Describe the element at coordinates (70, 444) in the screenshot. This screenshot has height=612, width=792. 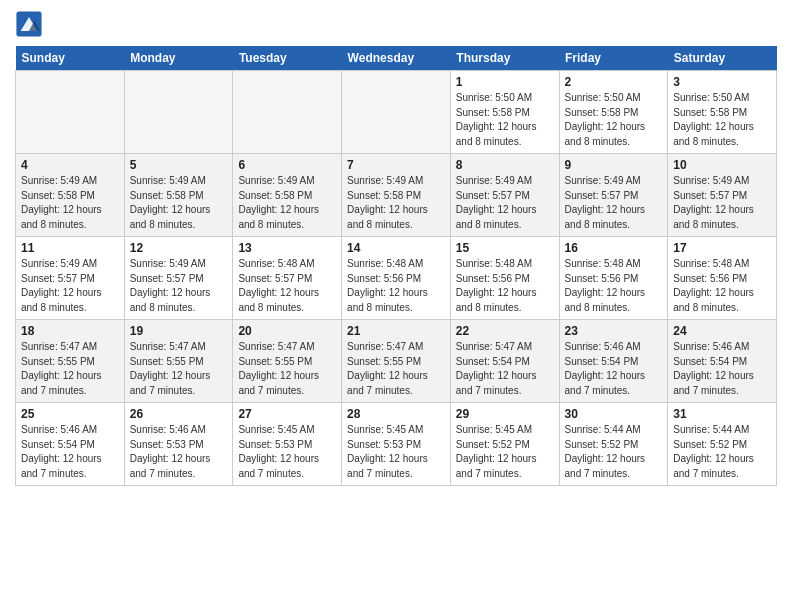
I see `calendar-cell: 25Sunrise: 5:46 AM Sunset: 5:54 PM Dayli…` at that location.